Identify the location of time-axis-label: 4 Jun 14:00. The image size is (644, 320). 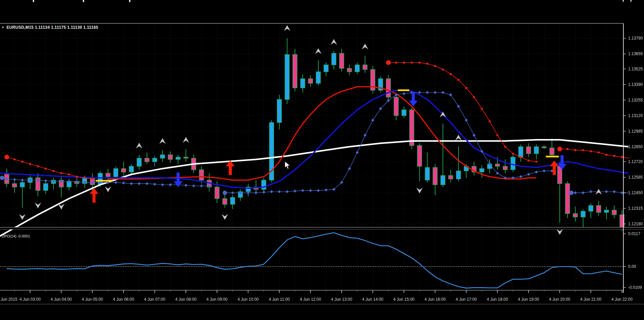
(373, 299).